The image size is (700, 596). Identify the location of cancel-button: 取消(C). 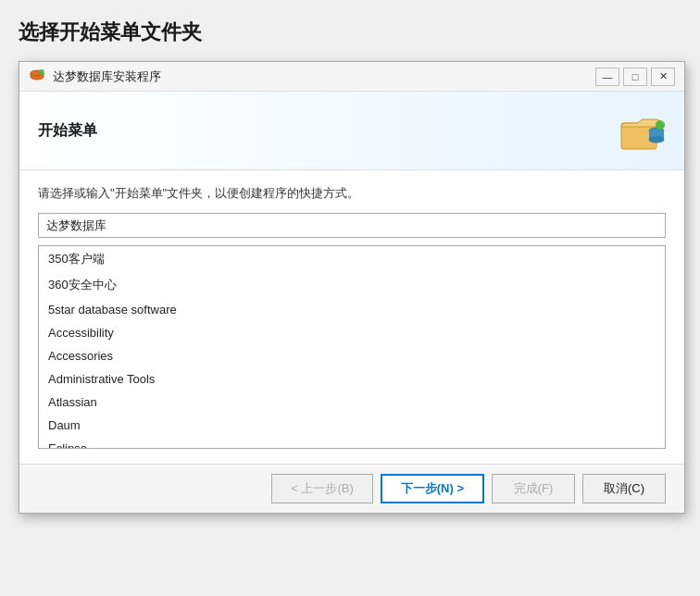
(624, 489).